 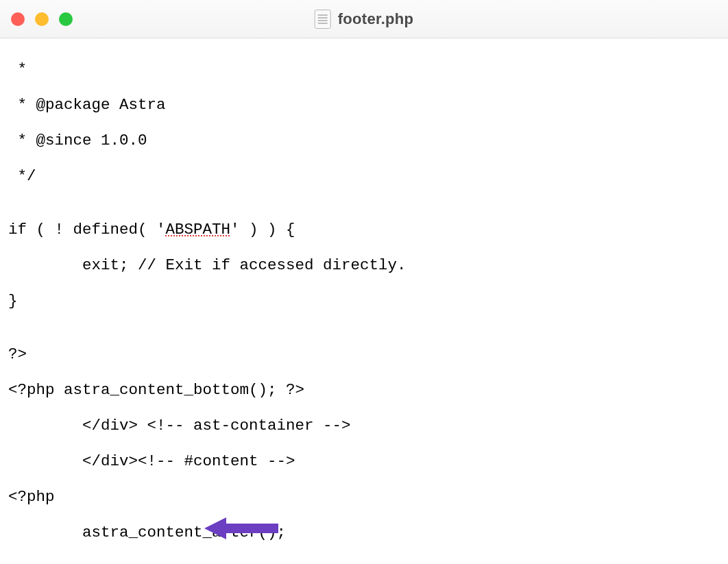 What do you see at coordinates (364, 301) in the screenshot?
I see `code-line: }` at bounding box center [364, 301].